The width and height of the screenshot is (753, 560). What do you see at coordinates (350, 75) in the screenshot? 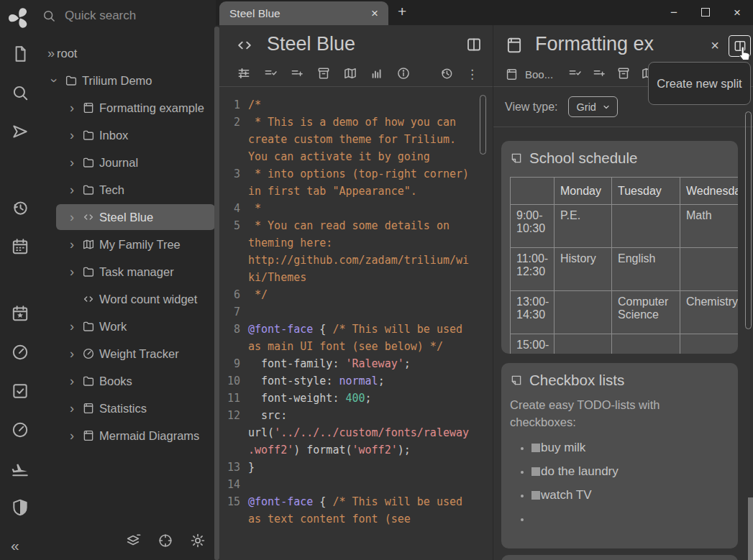
I see `ribbon-note-map-button` at bounding box center [350, 75].